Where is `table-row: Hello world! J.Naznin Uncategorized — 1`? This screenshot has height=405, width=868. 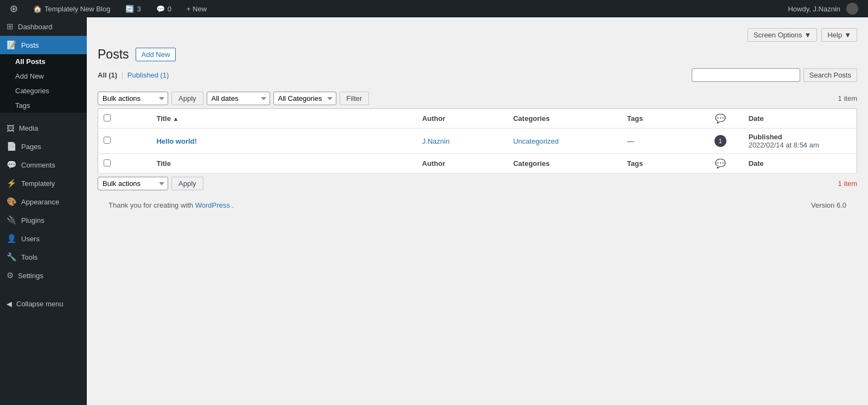
table-row: Hello world! J.Naznin Uncategorized — 1 is located at coordinates (477, 141).